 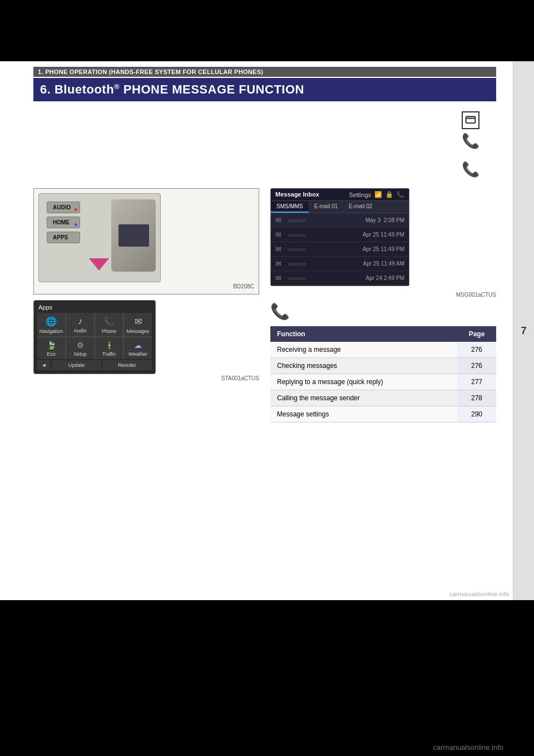 What do you see at coordinates (109, 354) in the screenshot?
I see `traffic-label: Traffic` at bounding box center [109, 354].